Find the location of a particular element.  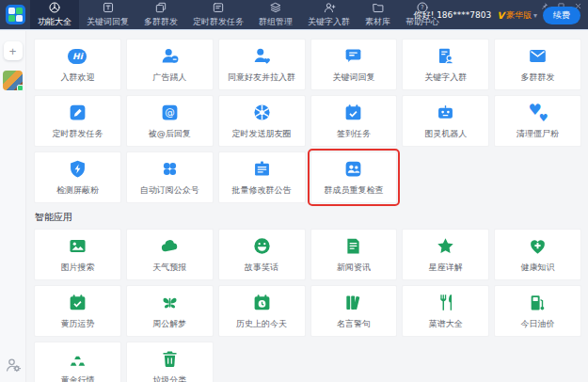

add-account-button: + is located at coordinates (13, 51).